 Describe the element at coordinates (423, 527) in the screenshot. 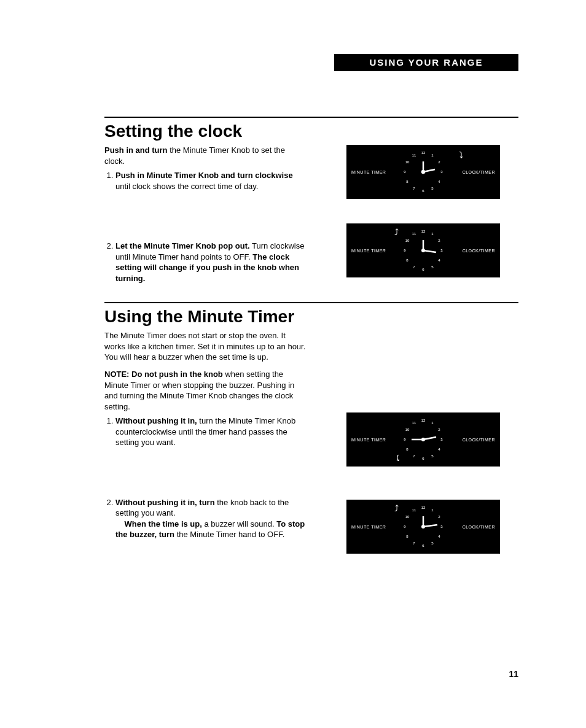

I see `timer-diagram-2: MINUTE TIMER CLOCK/TIMER 1212 345 678 91…` at that location.